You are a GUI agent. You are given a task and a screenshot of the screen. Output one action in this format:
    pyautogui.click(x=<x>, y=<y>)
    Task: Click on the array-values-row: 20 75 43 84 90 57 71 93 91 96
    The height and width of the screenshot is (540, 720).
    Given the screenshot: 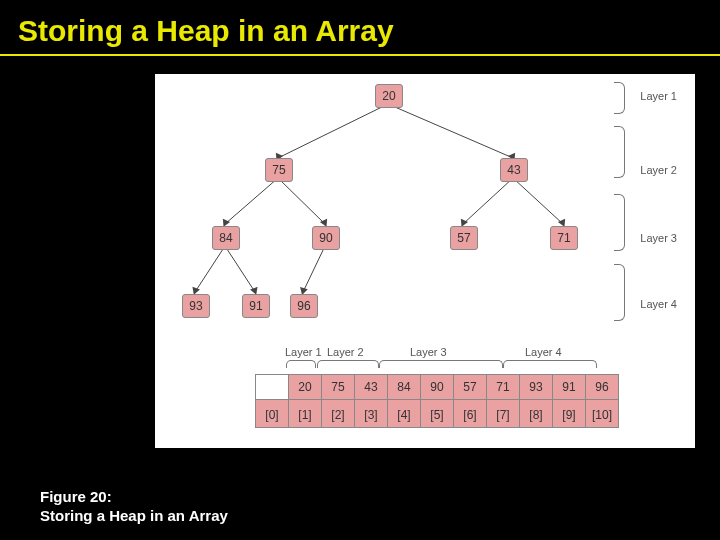 What is the action you would take?
    pyautogui.click(x=438, y=388)
    